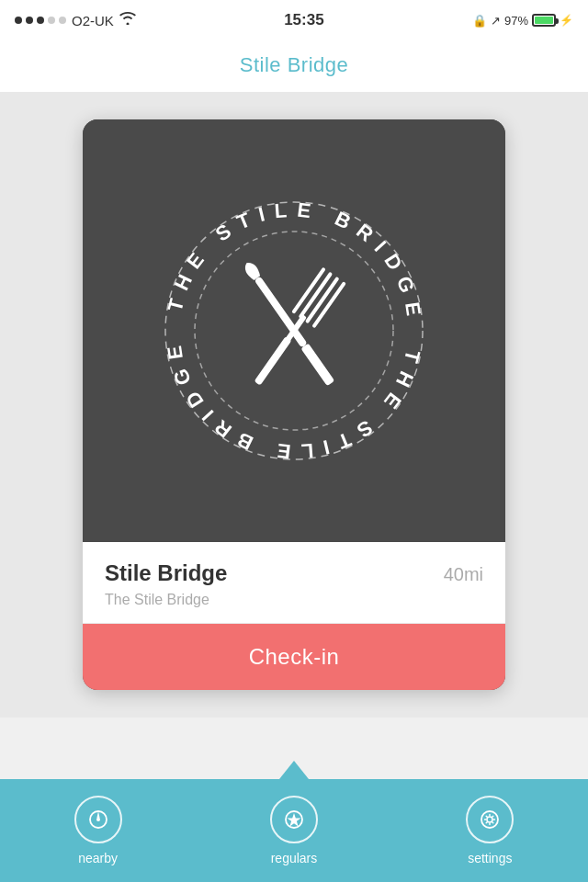  What do you see at coordinates (98, 831) in the screenshot?
I see `tab-nearby: nearby` at bounding box center [98, 831].